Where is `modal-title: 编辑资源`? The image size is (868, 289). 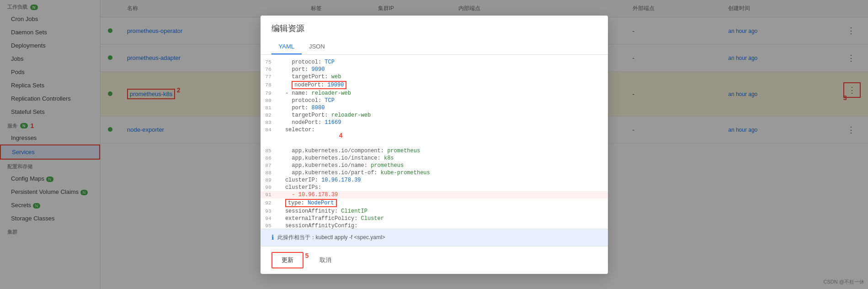
modal-title: 编辑资源 is located at coordinates (434, 25).